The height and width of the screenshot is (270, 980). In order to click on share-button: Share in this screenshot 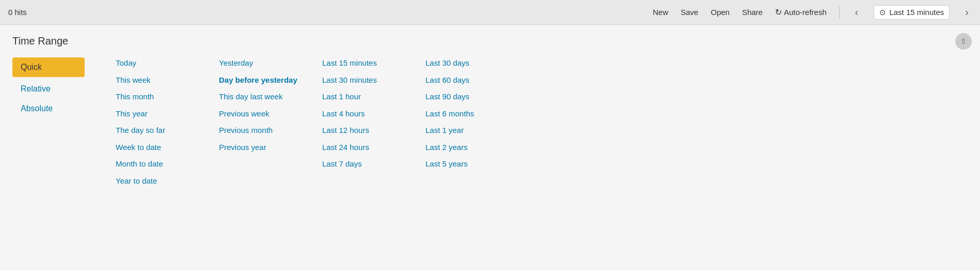, I will do `click(752, 12)`.